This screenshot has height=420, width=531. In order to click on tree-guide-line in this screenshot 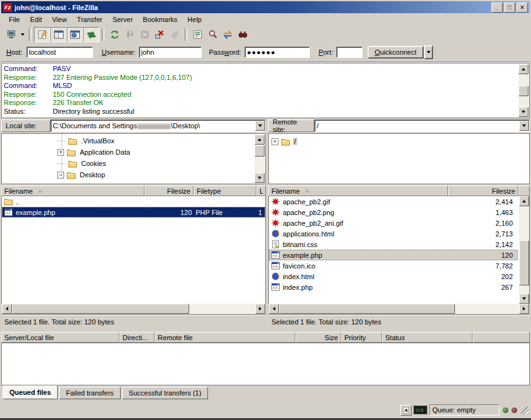, I will do `click(62, 156)`.